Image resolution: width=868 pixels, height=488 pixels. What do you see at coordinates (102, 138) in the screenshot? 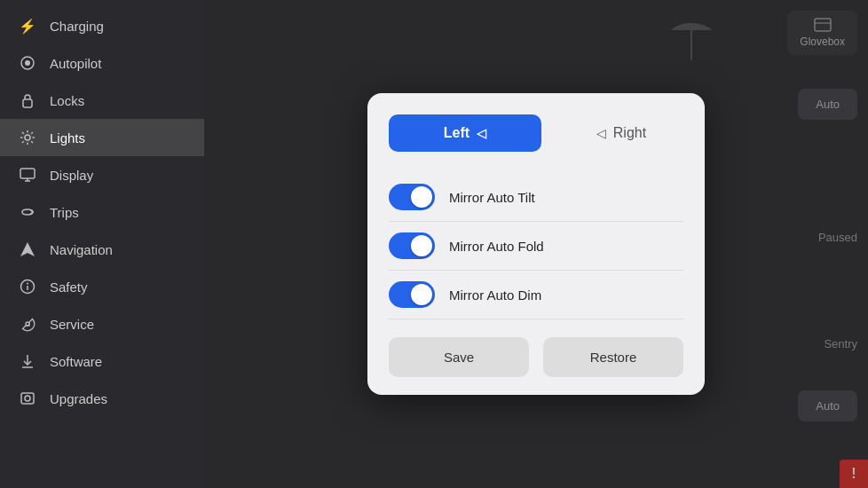
I see `sidebar-item-lights: Lights` at bounding box center [102, 138].